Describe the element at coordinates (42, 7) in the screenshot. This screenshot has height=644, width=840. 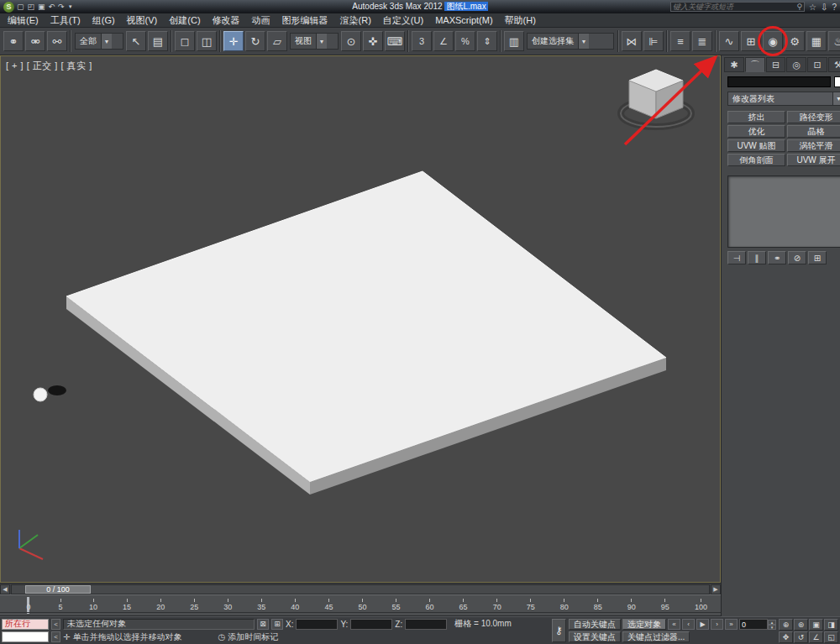
I see `save-icon: ▣` at that location.